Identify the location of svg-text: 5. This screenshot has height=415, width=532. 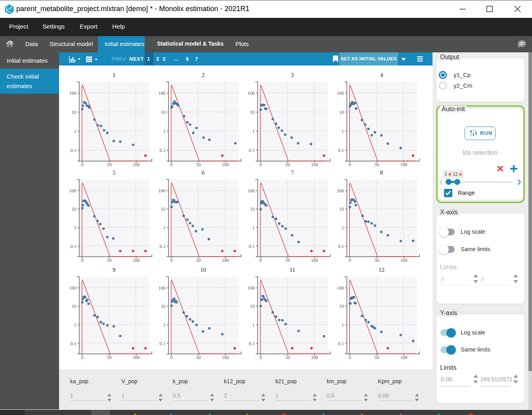
(114, 172).